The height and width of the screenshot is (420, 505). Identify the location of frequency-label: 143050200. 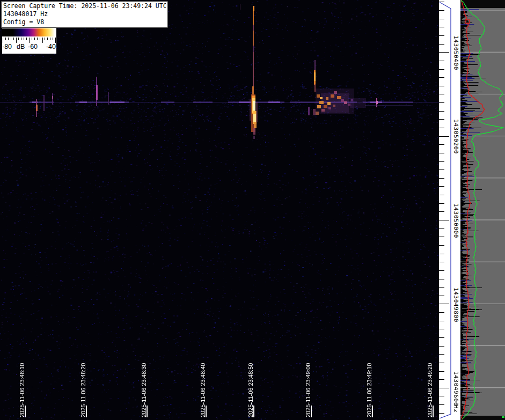
(456, 136).